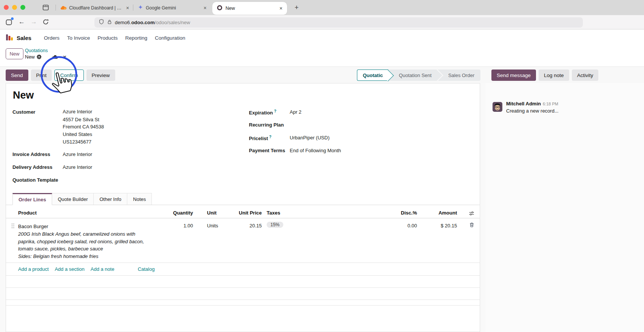  I want to click on pricelist-label: Pricelist?, so click(269, 138).